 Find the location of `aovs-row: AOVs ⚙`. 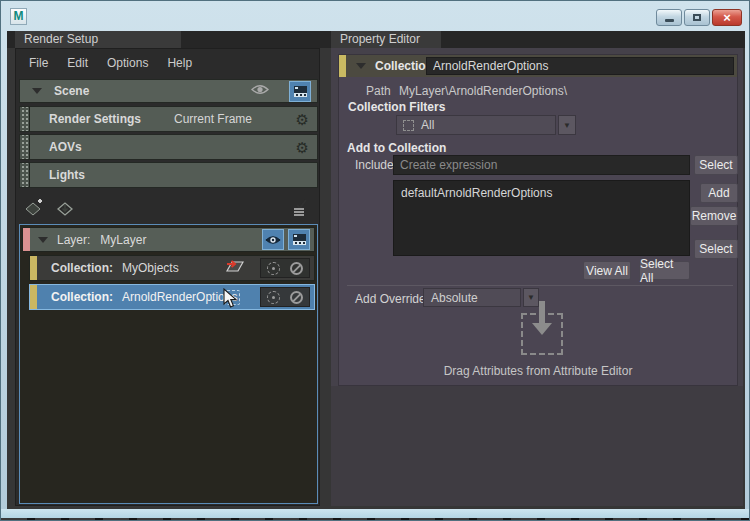

aovs-row: AOVs ⚙ is located at coordinates (168, 147).